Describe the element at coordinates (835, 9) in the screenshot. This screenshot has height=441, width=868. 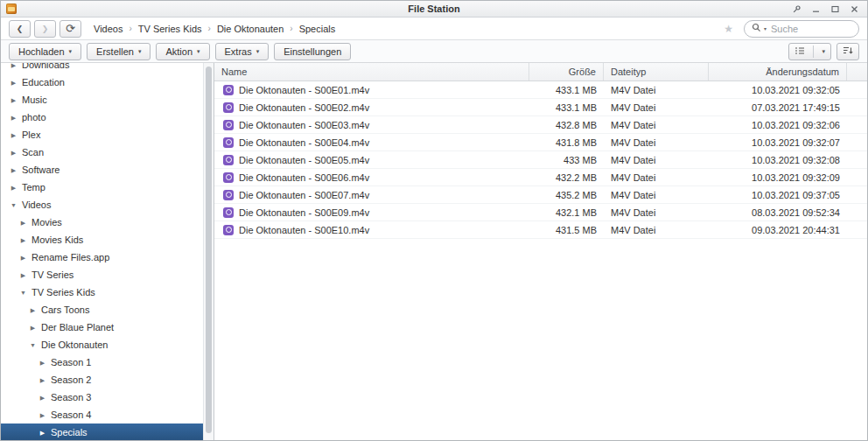
I see `maximize-icon` at that location.